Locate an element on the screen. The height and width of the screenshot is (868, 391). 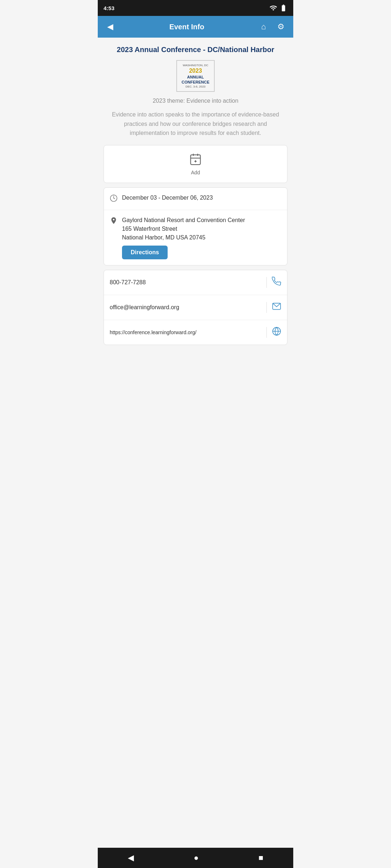
bottom-navigation: ◀ ● ■ is located at coordinates (196, 858).